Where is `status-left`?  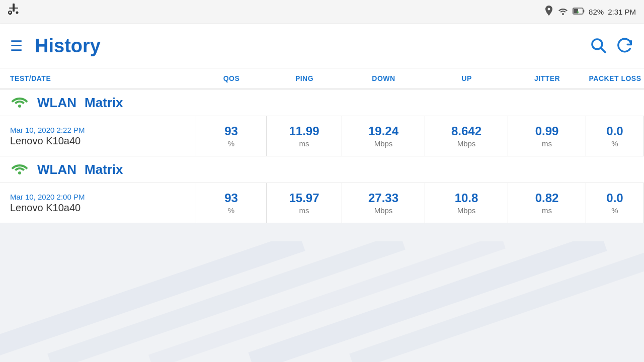 status-left is located at coordinates (14, 12).